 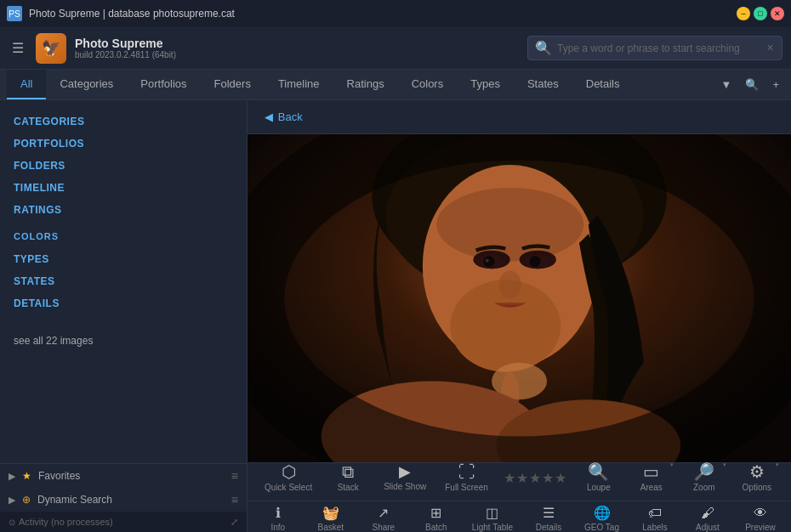 I want to click on tab-details: Details, so click(x=603, y=85).